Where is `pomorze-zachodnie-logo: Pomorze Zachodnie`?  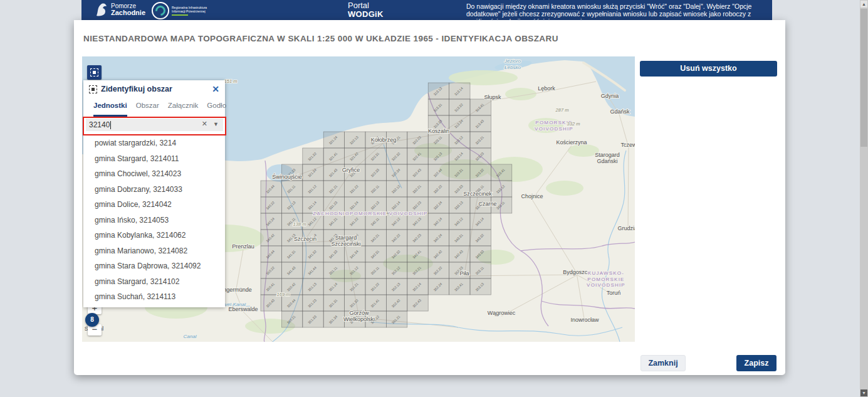
pomorze-zachodnie-logo: Pomorze Zachodnie is located at coordinates (120, 9).